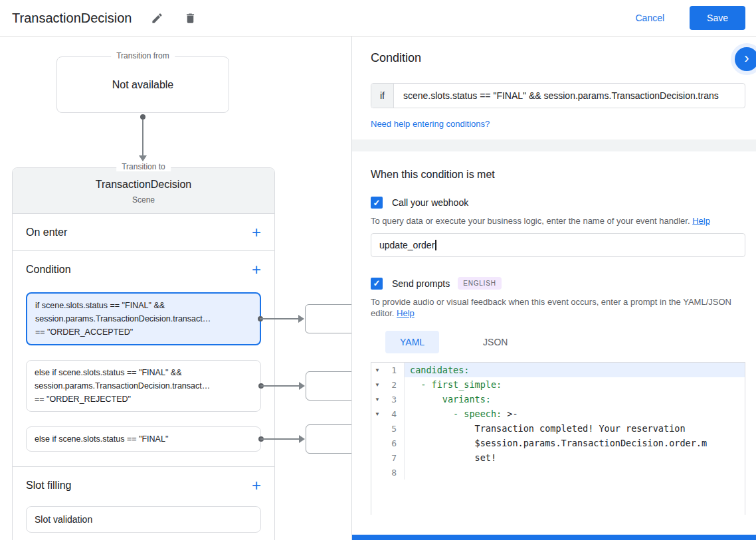 The width and height of the screenshot is (756, 540). I want to click on scene-name: TransactionDecision, so click(143, 185).